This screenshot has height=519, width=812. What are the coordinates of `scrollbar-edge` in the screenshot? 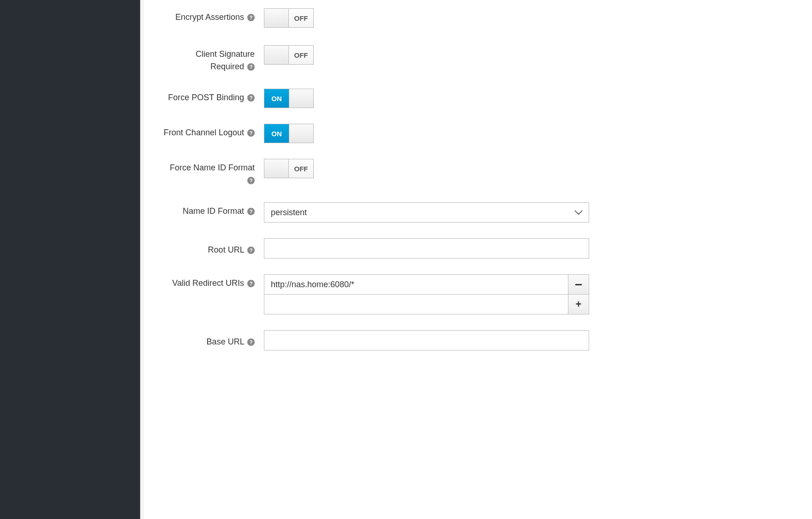 It's located at (142, 260).